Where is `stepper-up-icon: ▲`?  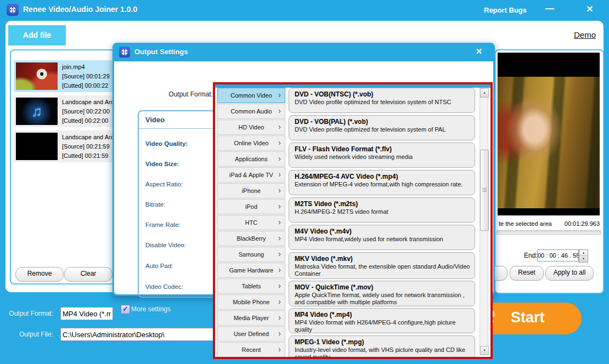 stepper-up-icon: ▲ is located at coordinates (584, 253).